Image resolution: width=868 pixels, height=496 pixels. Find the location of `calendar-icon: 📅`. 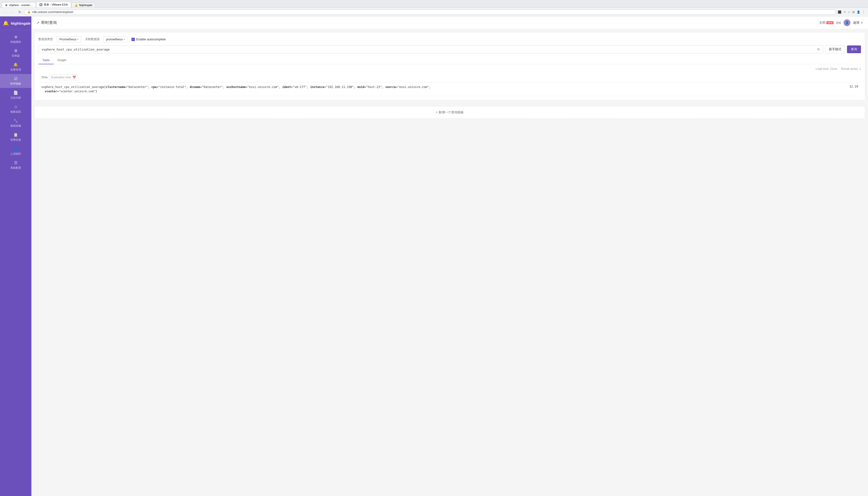

calendar-icon: 📅 is located at coordinates (74, 77).